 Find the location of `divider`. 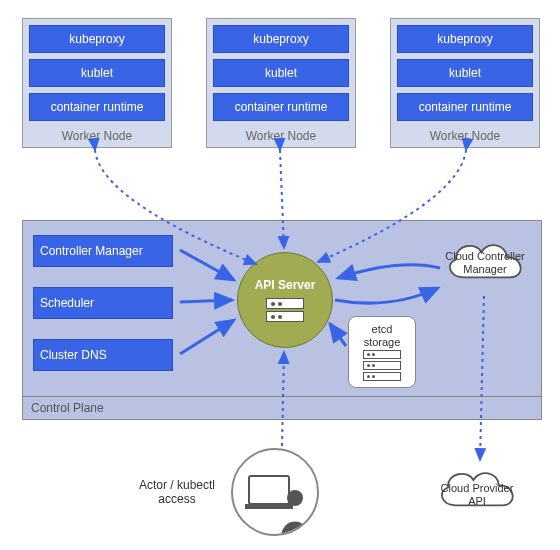

divider is located at coordinates (282, 396).